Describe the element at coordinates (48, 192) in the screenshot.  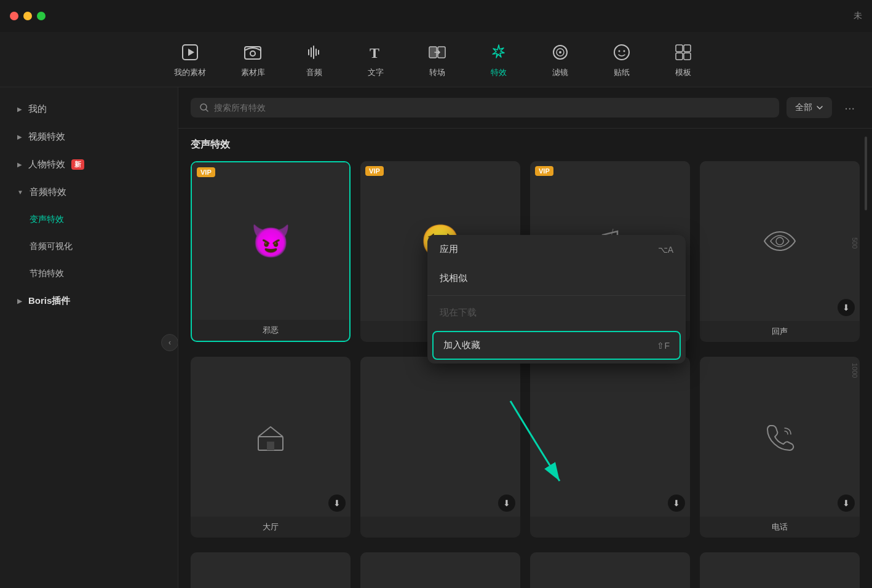
I see `sidebar-audio-effects-label: 音频特效` at that location.